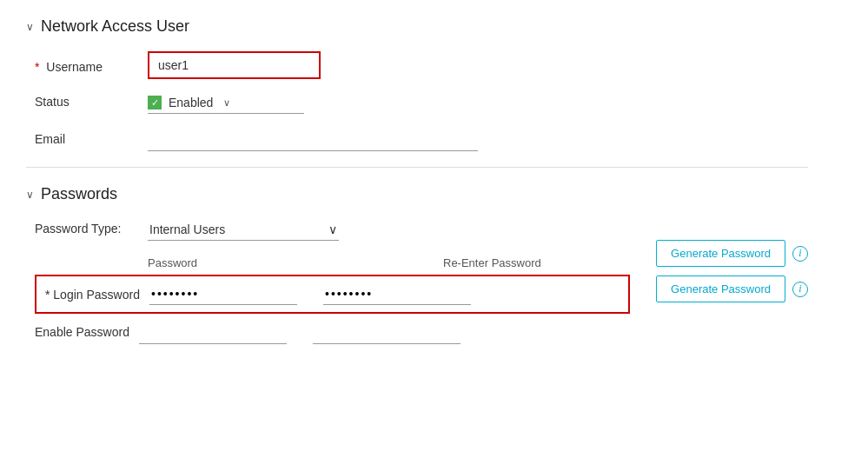  I want to click on login-generate-info-icon: i, so click(800, 254).